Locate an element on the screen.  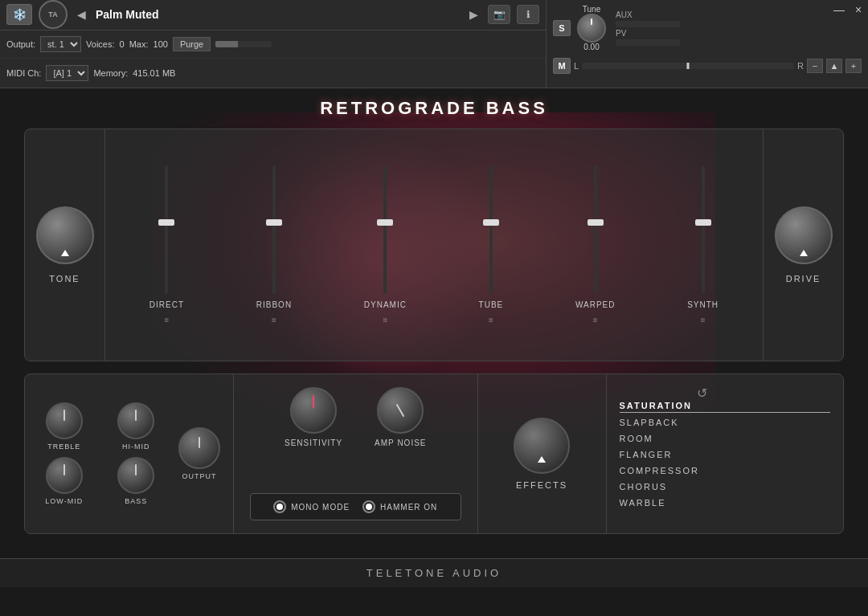
sensitivity-wrap: SENSITIVITY is located at coordinates (313, 418).